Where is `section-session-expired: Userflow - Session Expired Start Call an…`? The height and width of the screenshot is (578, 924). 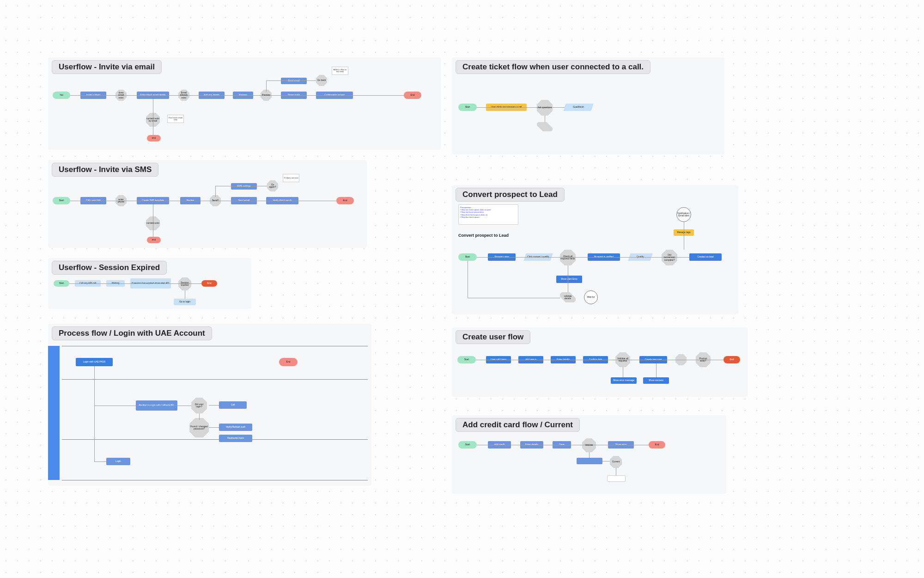 section-session-expired: Userflow - Session Expired Start Call an… is located at coordinates (150, 283).